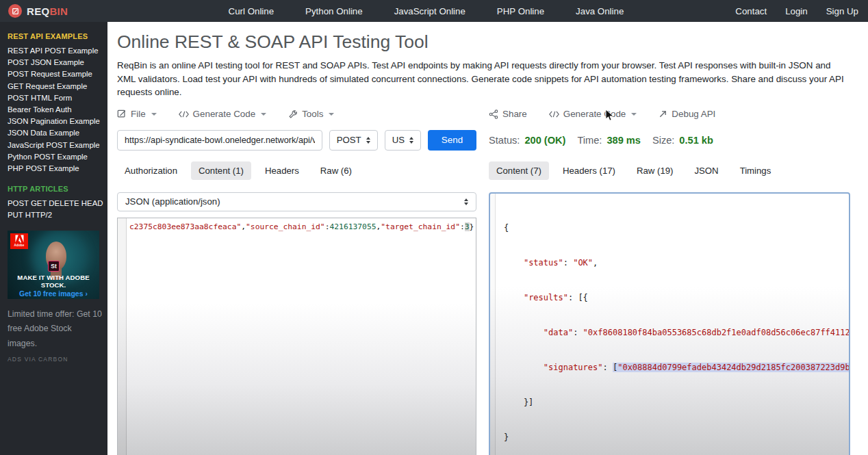 Image resolution: width=868 pixels, height=455 pixels. Describe the element at coordinates (55, 204) in the screenshot. I see `sidebar-item-post-get-delete-head: POST GET DELETE HEAD` at that location.